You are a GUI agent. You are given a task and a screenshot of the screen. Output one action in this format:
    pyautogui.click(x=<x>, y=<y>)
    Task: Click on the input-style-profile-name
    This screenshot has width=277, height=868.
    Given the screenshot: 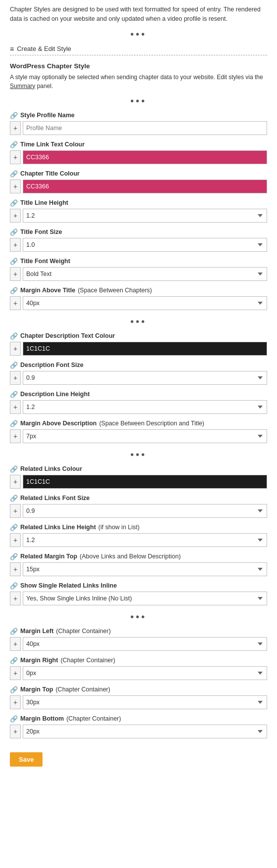 What is the action you would take?
    pyautogui.click(x=145, y=128)
    